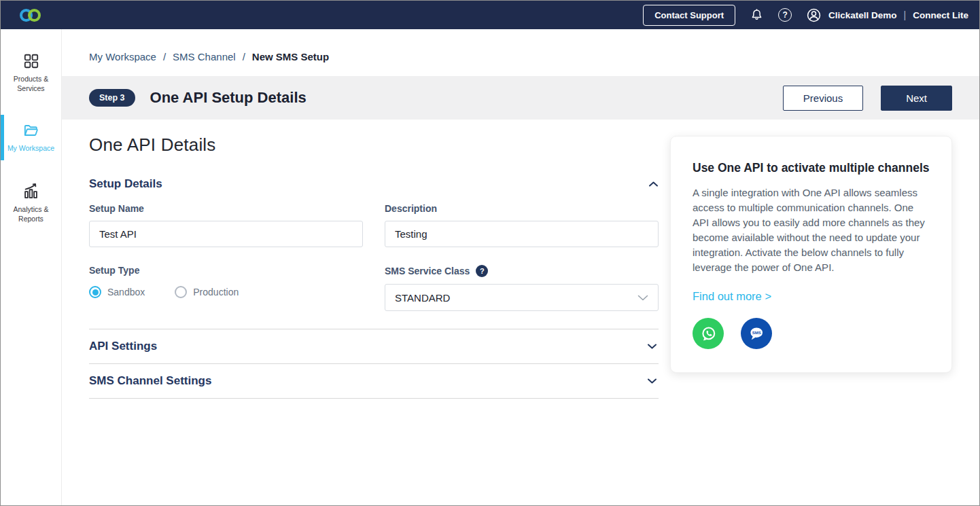 The width and height of the screenshot is (980, 506). I want to click on contact-support-button: Contact Support, so click(689, 15).